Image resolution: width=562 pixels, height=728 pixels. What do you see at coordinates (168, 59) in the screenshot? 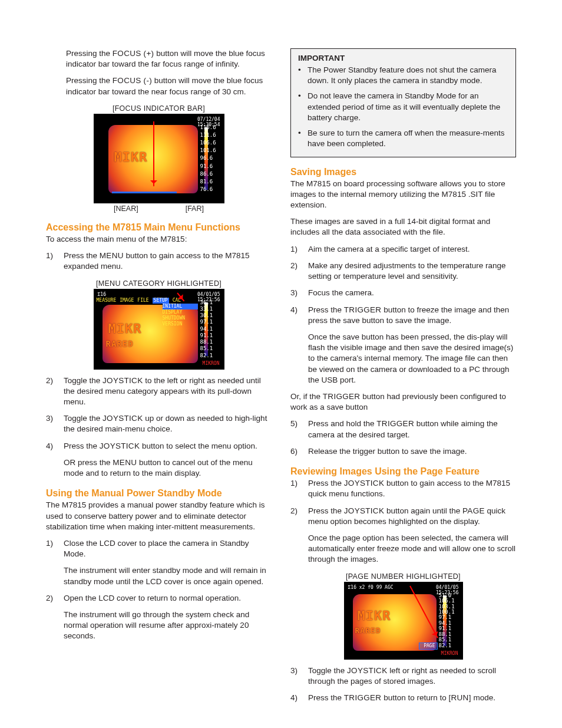
I see `focus-plus-para: Pressing the FOCUS (+) button will move …` at bounding box center [168, 59].